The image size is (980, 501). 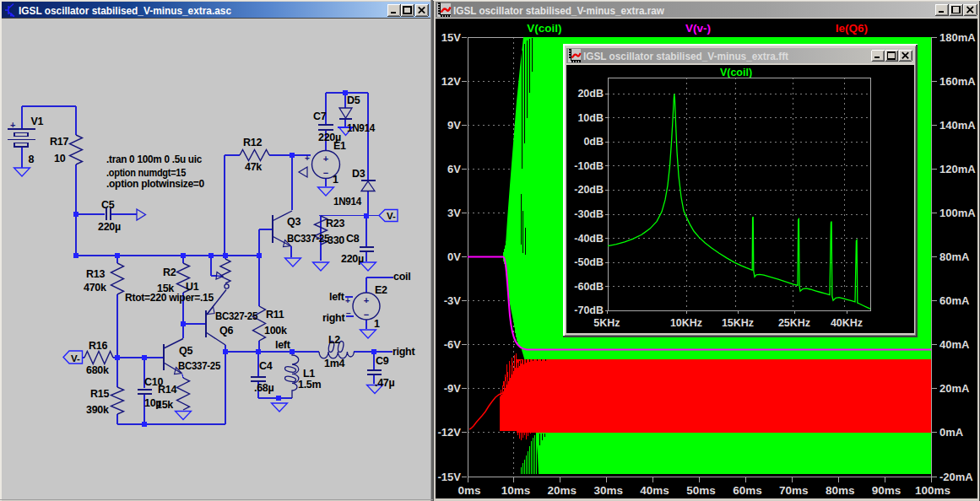 I want to click on svg-text: 20mA, so click(x=955, y=388).